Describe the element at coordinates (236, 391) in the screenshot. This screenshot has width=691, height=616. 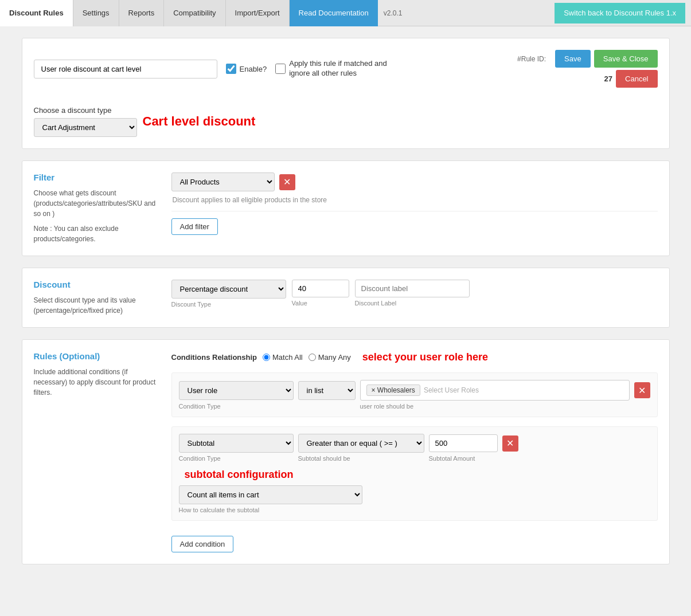
I see `condition-1-type-select: User role` at that location.